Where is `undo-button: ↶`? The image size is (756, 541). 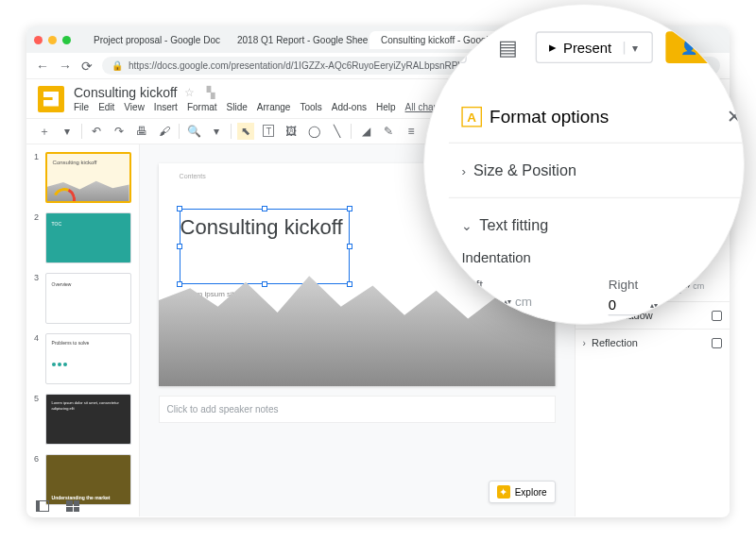 undo-button: ↶ is located at coordinates (96, 131).